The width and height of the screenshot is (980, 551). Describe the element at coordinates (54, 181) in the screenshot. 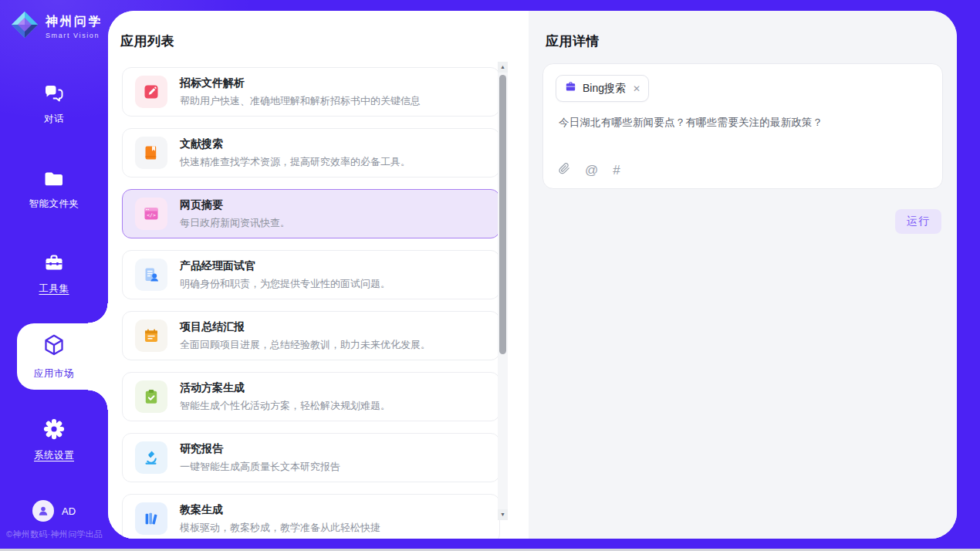

I see `folder-icon` at that location.